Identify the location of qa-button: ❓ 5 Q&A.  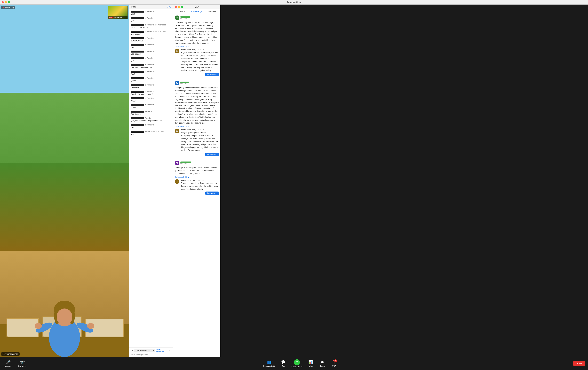
(334, 364).